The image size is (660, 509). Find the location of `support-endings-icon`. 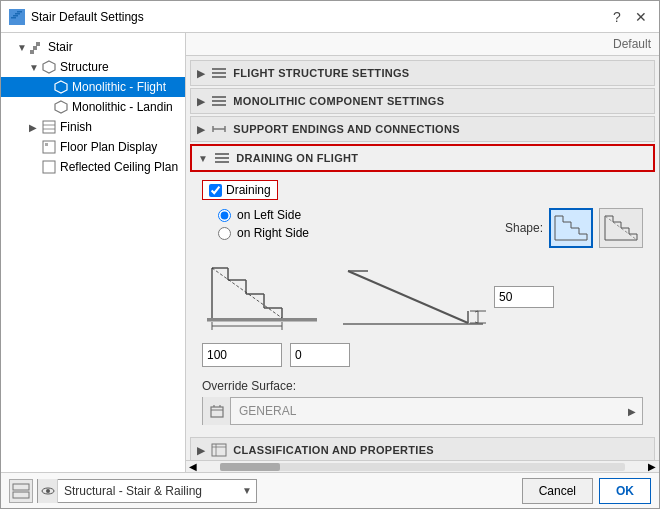

support-endings-icon is located at coordinates (219, 129).